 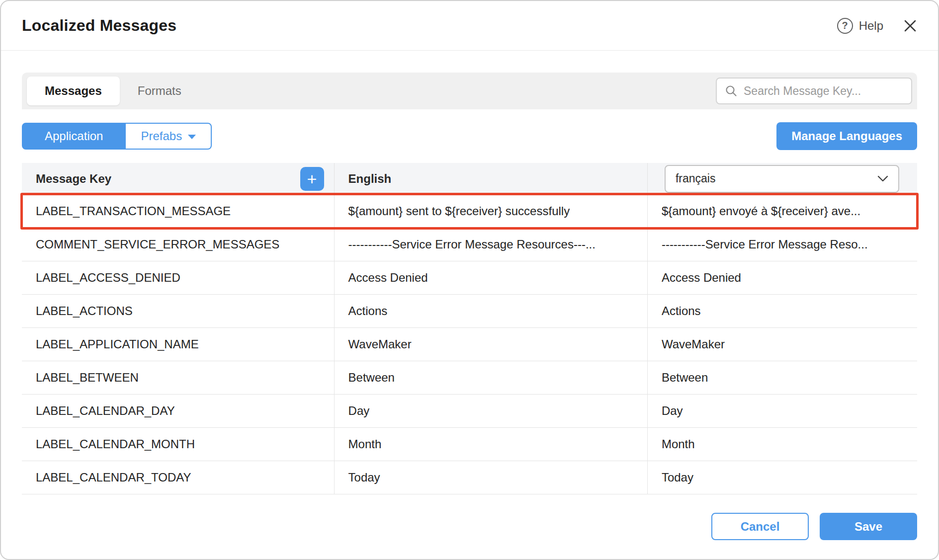 I want to click on cell-message-key: COMMENT_SERVICE_ERROR_MESSAGES, so click(x=178, y=244).